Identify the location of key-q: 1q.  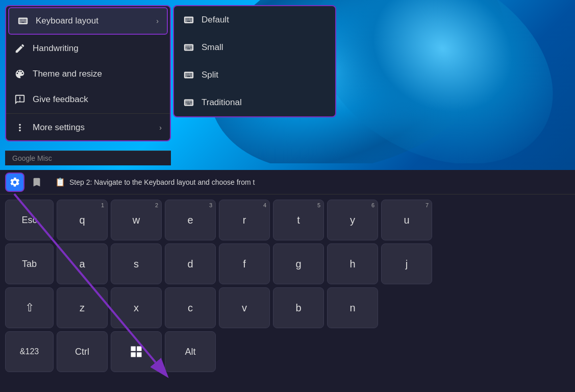
(82, 220).